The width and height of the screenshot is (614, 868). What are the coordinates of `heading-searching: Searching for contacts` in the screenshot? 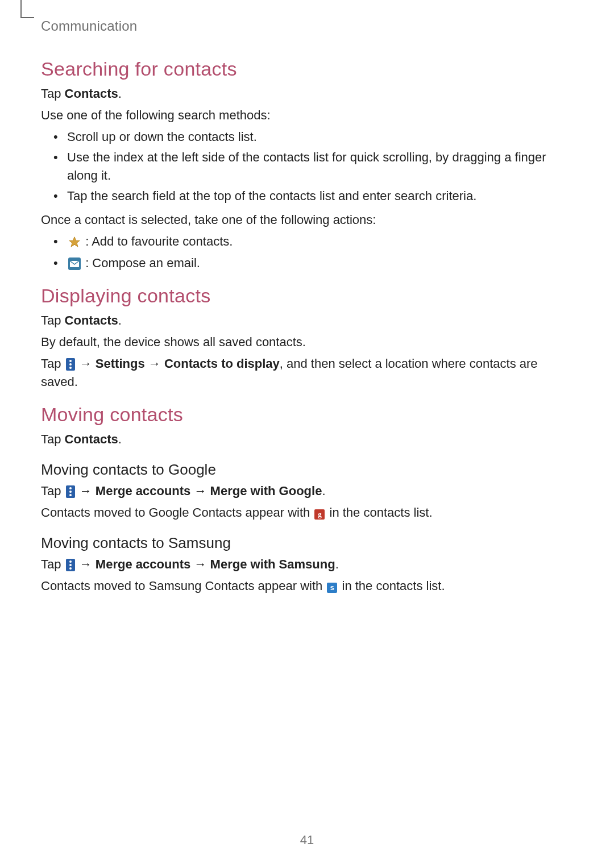 It's located at (307, 69).